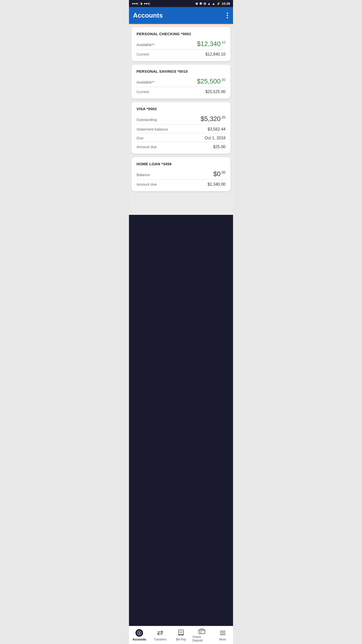 The height and width of the screenshot is (644, 362). What do you see at coordinates (202, 639) in the screenshot?
I see `nav-check-deposit-label: Check Deposit` at bounding box center [202, 639].